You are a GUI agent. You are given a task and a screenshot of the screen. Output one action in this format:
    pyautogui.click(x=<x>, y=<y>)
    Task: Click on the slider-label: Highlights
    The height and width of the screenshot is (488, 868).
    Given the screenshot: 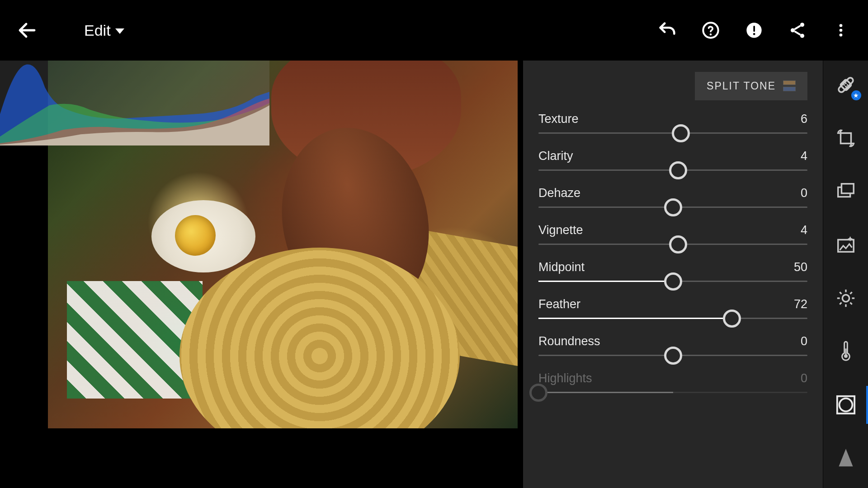 What is the action you would take?
    pyautogui.click(x=565, y=379)
    